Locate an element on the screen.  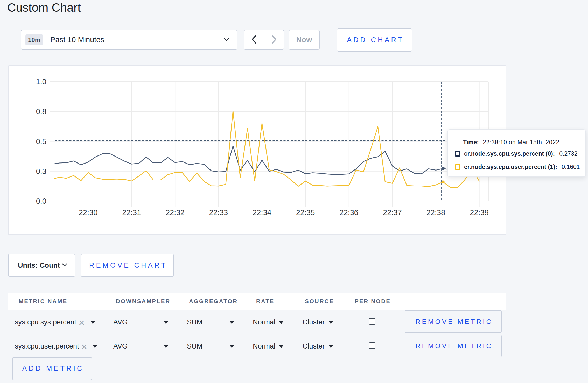
remove-chart-button: REMOVE CHART is located at coordinates (127, 265).